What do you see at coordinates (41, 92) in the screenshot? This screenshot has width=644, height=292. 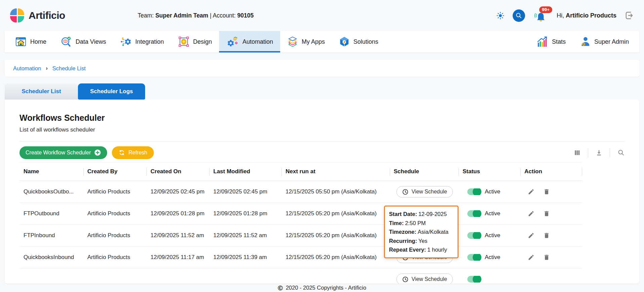 I see `tab-scheduler-list: Scheduler List` at bounding box center [41, 92].